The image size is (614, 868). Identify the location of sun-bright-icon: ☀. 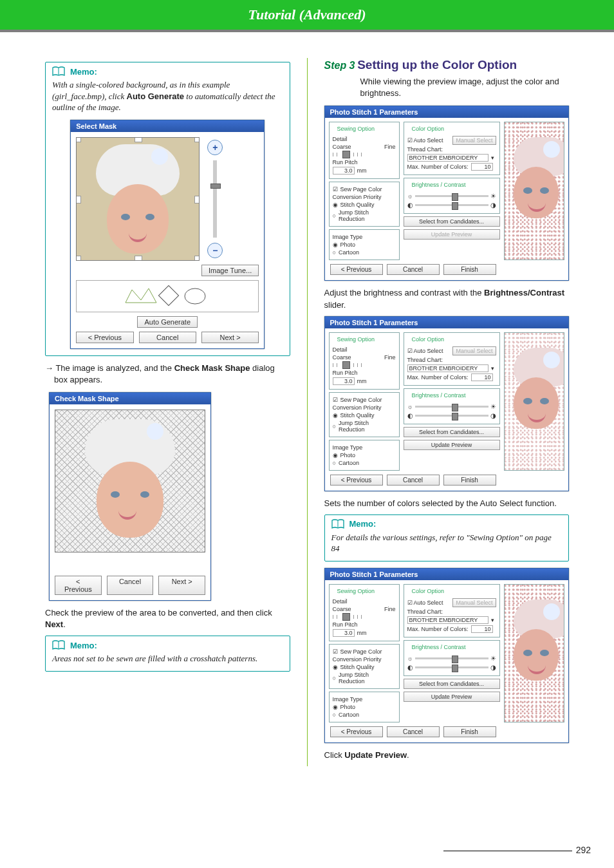
(493, 658).